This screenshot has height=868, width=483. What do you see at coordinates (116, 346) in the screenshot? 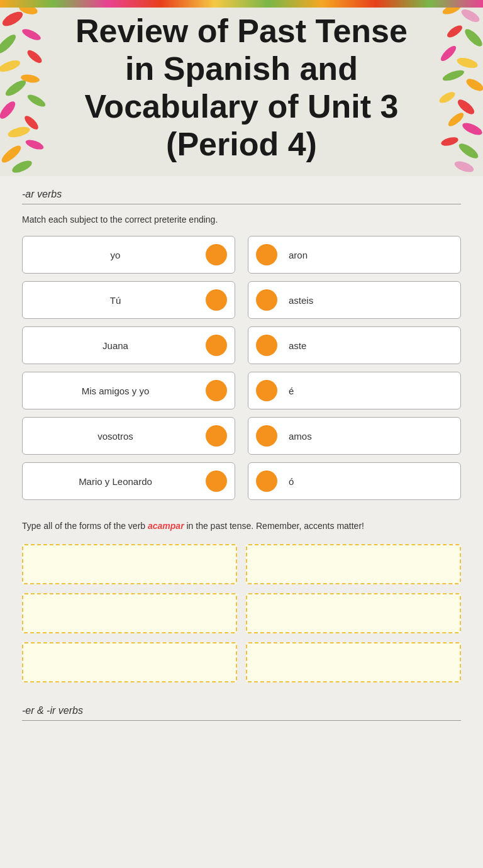
I see `subject-juana-label: Juana` at bounding box center [116, 346].